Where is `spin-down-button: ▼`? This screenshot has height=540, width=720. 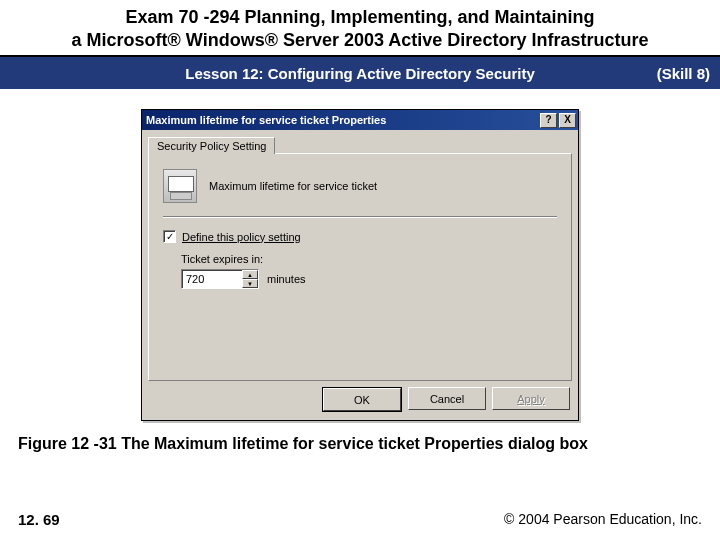 spin-down-button: ▼ is located at coordinates (250, 284).